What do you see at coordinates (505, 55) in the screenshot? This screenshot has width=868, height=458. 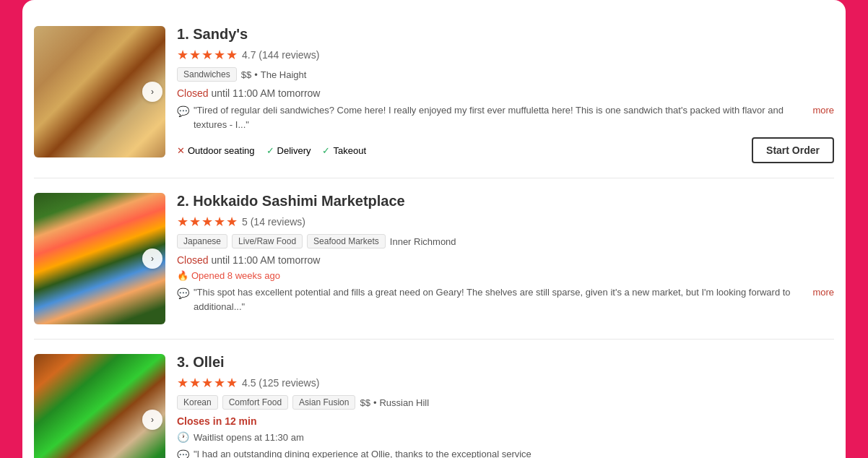 I see `stars-row-sandys: ★ ★ ★ ★ ★ 4.7 (144 reviews)` at bounding box center [505, 55].